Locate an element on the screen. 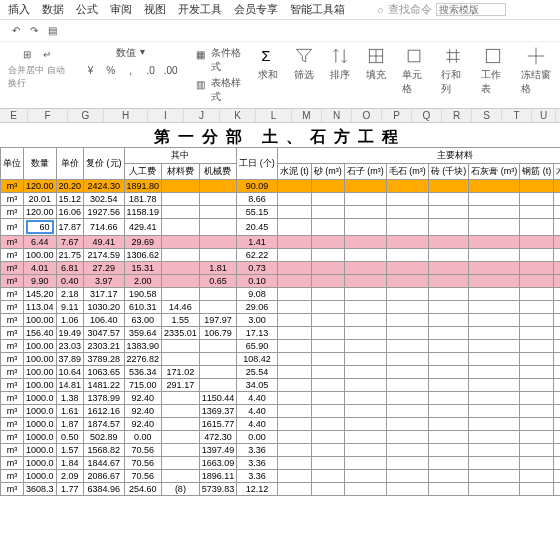 Image resolution: width=560 pixels, height=539 pixels. table-row: m³156.4019.493047.57359.642335.01106.791… is located at coordinates (281, 334).